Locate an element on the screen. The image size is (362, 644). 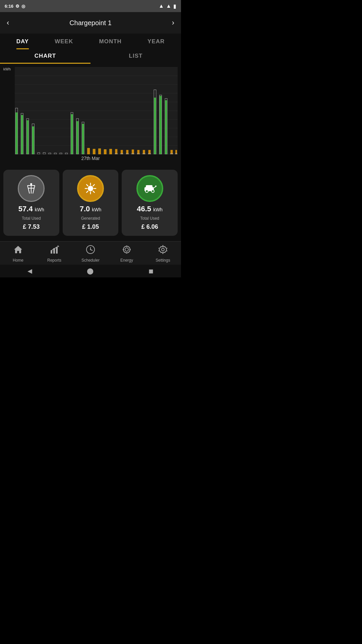
solar-icon-circle is located at coordinates (90, 189).